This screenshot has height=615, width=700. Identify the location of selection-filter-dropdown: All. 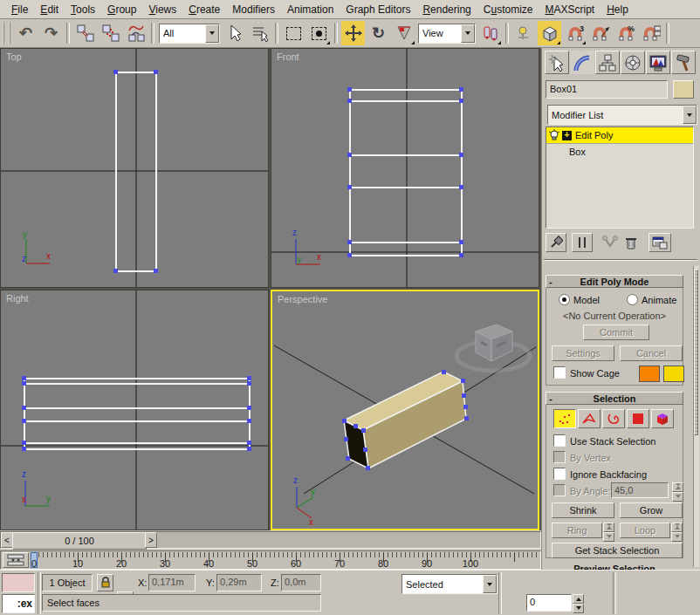
(189, 33).